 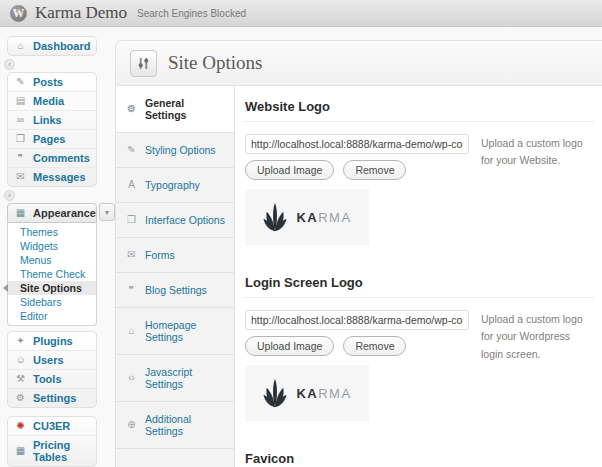 I want to click on tab-typography: ATypography, so click(x=175, y=186).